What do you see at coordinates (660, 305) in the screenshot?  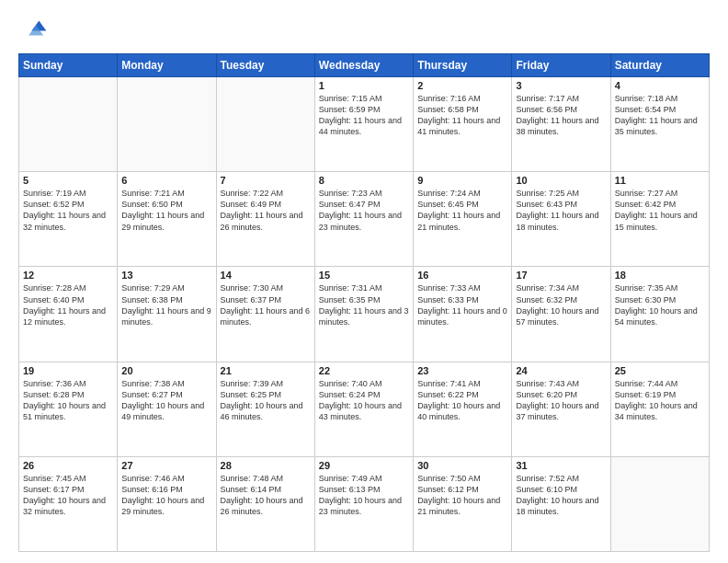 I see `day-info: Sunrise: 7:35 AM Sunset: 6:30 PM Dayligh…` at bounding box center [660, 305].